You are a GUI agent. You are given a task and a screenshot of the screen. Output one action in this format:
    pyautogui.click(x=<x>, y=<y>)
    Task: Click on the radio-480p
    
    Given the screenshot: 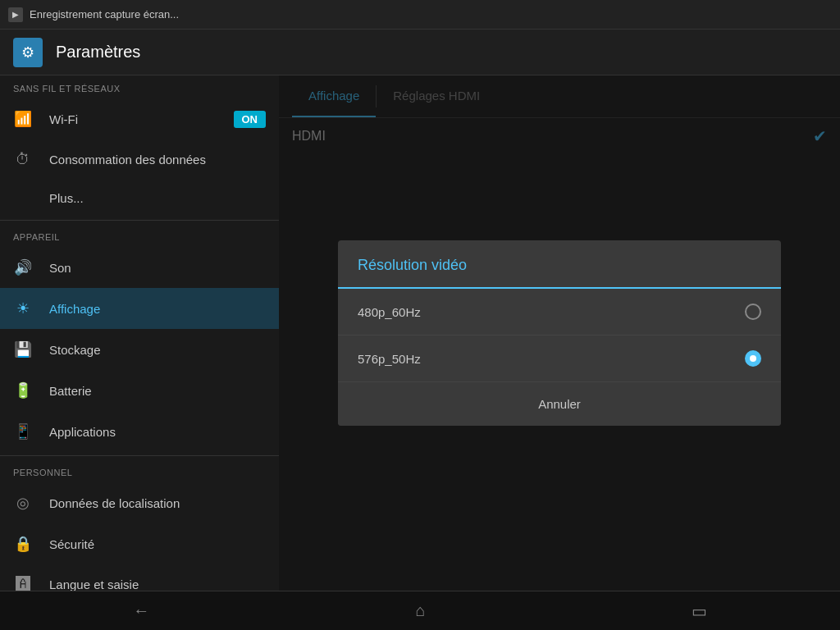 What is the action you would take?
    pyautogui.click(x=753, y=312)
    